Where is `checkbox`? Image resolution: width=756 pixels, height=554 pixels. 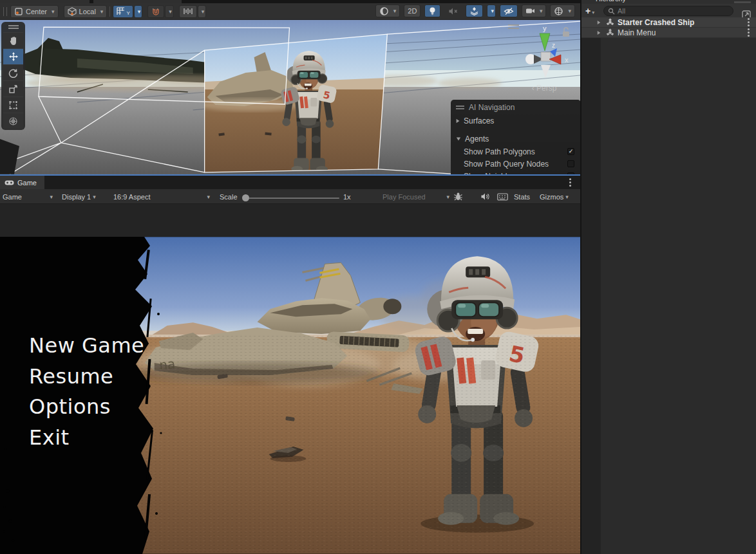 checkbox is located at coordinates (571, 163).